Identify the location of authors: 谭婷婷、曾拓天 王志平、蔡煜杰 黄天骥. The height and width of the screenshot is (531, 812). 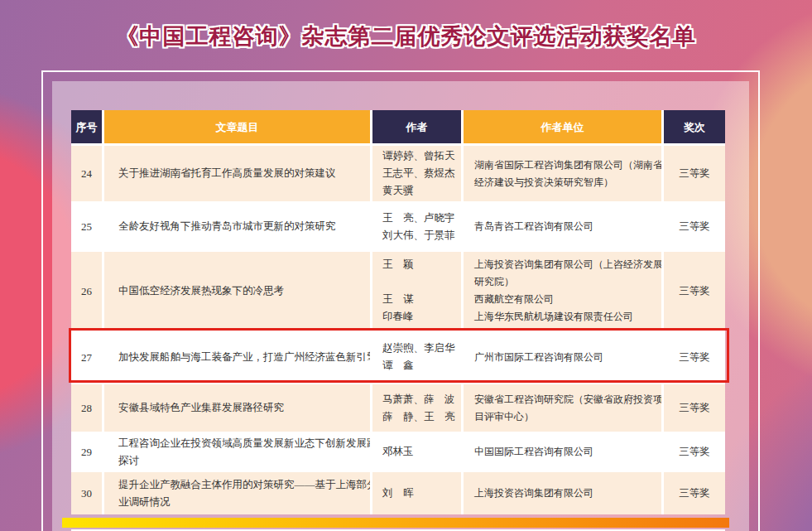
(417, 174).